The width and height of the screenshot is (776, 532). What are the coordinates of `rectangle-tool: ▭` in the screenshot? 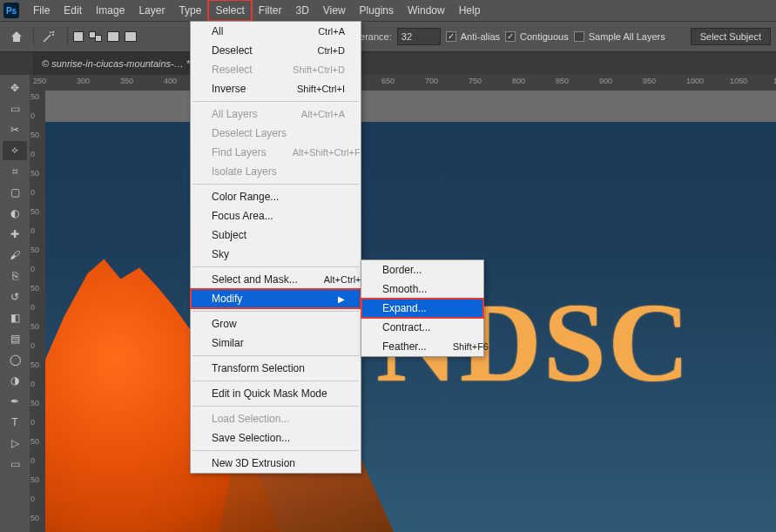 It's located at (15, 464).